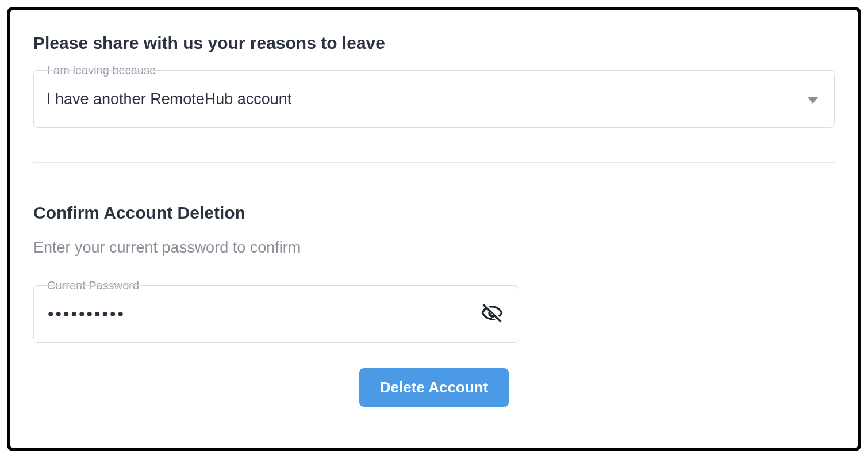 The height and width of the screenshot is (458, 868). Describe the element at coordinates (434, 99) in the screenshot. I see `reason-select: I have another RemoteHub account` at that location.